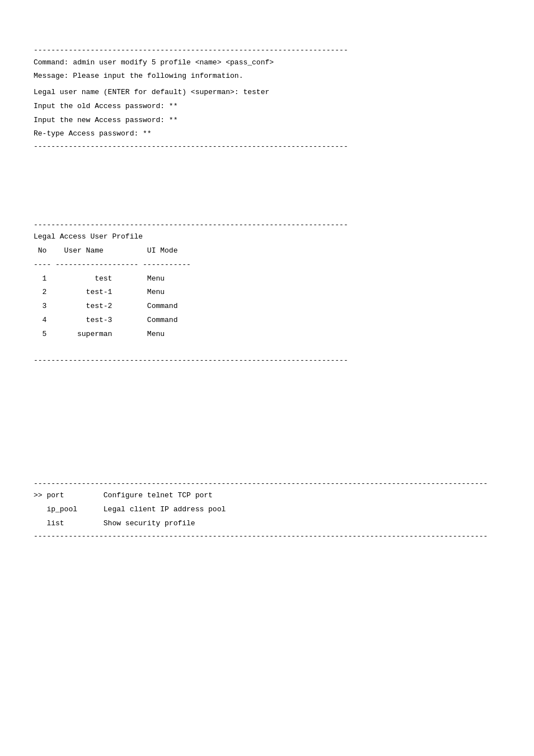  Describe the element at coordinates (267, 265) in the screenshot. I see `block2-header3: ---- ------------------- -----------` at that location.